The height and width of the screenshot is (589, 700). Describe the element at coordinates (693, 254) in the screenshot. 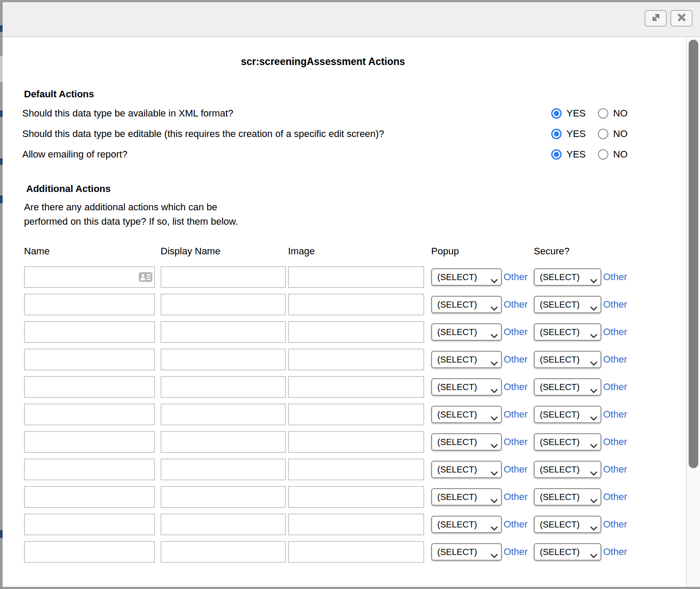

I see `scrollbar-thumb` at that location.